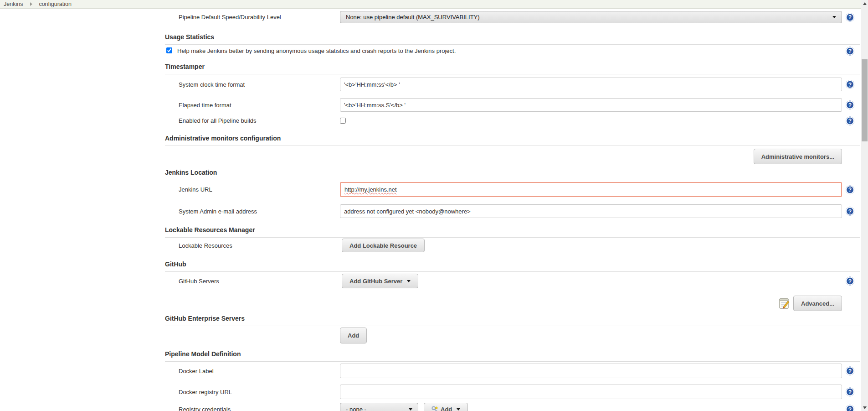 This screenshot has height=411, width=868. What do you see at coordinates (503, 105) in the screenshot?
I see `elapsed-time-row: Elapsed time format` at bounding box center [503, 105].